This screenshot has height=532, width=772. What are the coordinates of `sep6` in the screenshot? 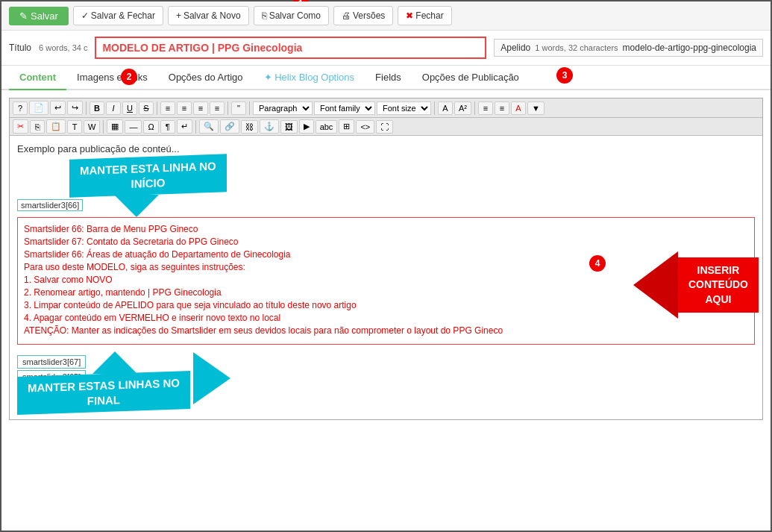 It's located at (474, 108).